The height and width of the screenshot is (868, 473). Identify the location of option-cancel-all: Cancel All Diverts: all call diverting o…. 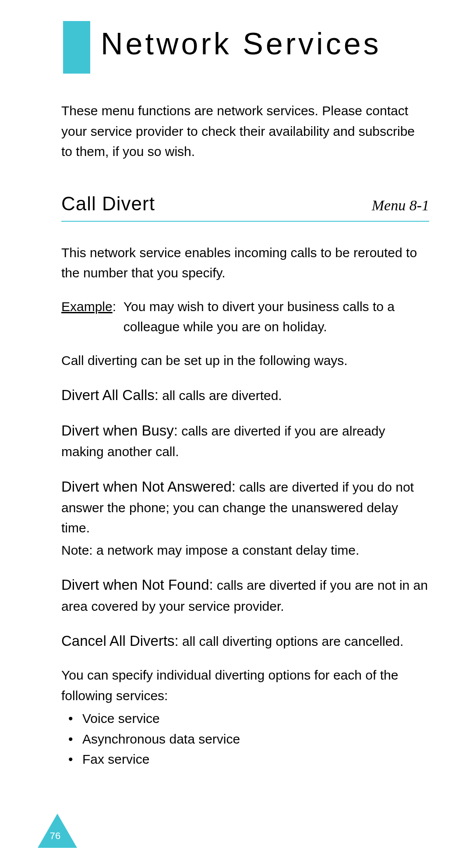
(245, 641).